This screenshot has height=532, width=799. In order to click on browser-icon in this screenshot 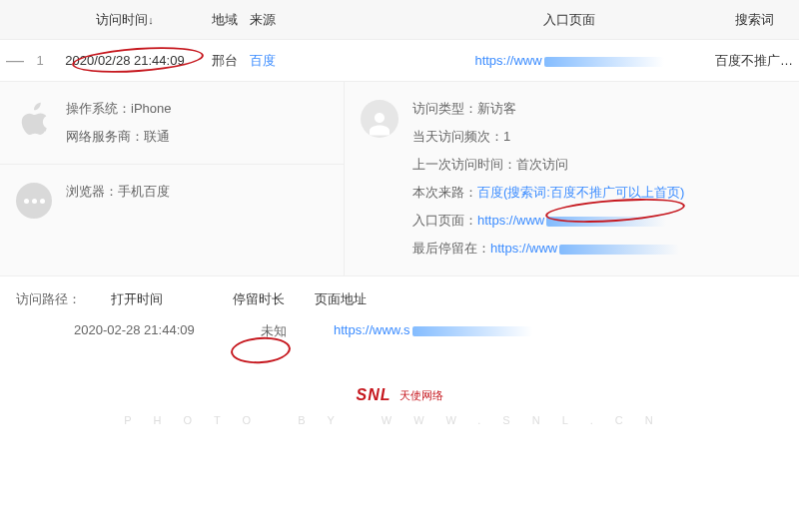, I will do `click(34, 201)`.